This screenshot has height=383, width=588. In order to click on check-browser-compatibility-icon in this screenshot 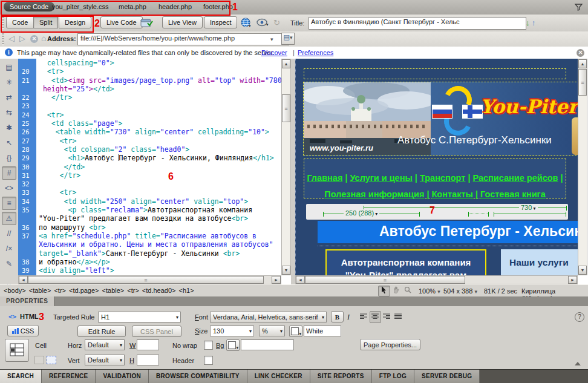, I will do `click(147, 24)`.